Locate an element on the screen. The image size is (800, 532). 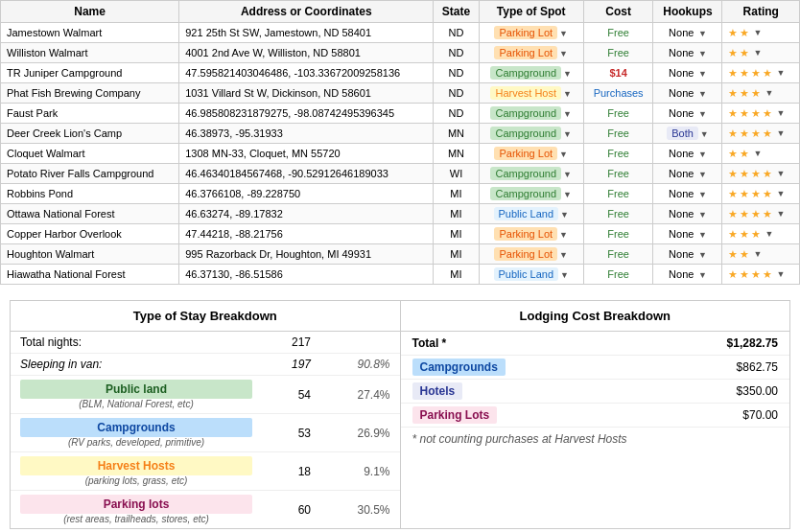
campgrounds-sub: (RV parks, developed, primitive) is located at coordinates (136, 443).